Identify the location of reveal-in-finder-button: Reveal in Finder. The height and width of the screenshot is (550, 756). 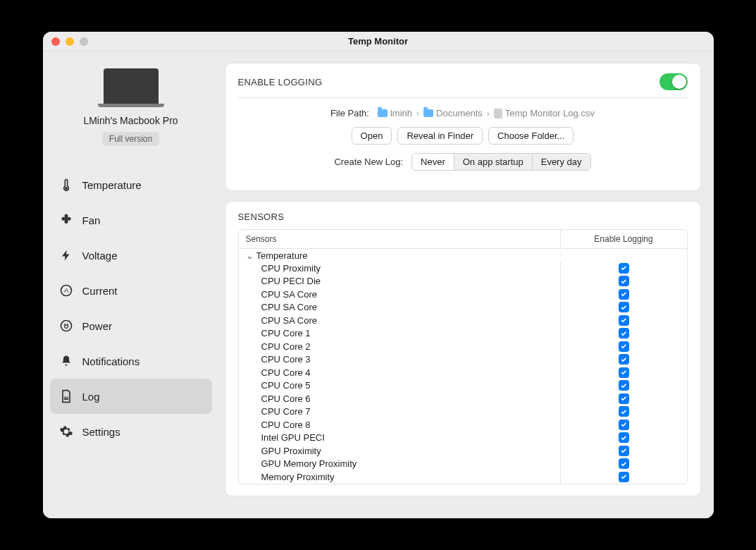
(440, 135).